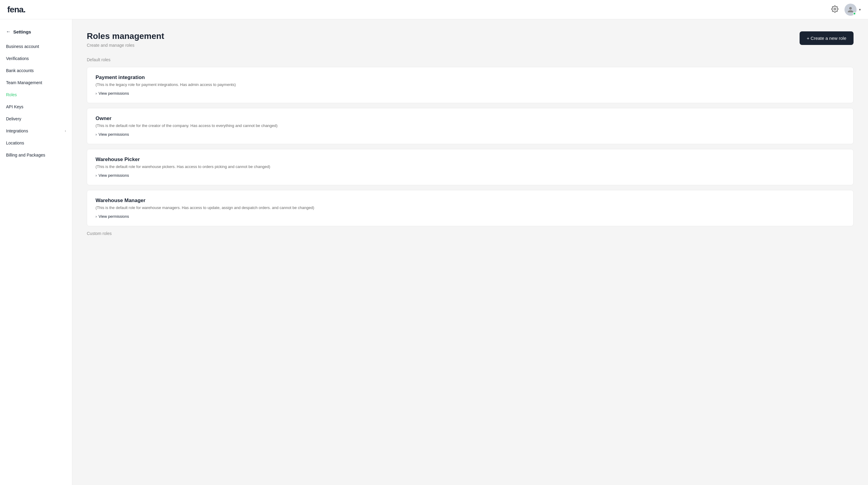 The height and width of the screenshot is (485, 868). I want to click on role-desc-warehouse-manager: (This is the default role for warehouse …, so click(470, 208).